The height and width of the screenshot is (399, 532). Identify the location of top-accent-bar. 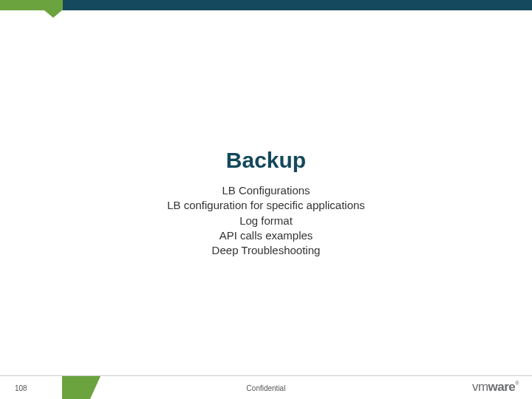
(266, 5).